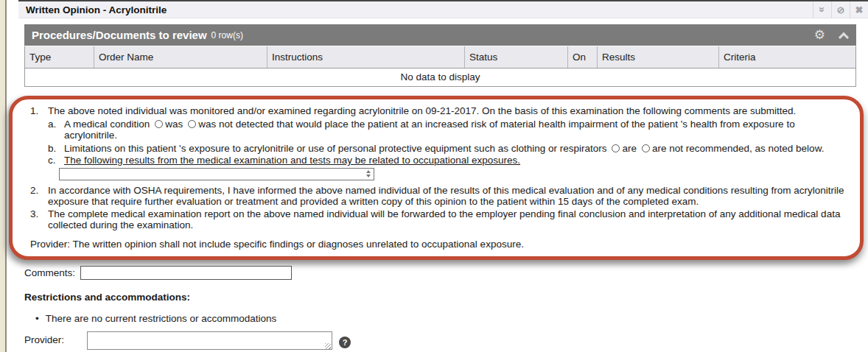 The height and width of the screenshot is (352, 868). What do you see at coordinates (441, 35) in the screenshot?
I see `panel-header: Procedures/Documents to review 0 row(s) …` at bounding box center [441, 35].